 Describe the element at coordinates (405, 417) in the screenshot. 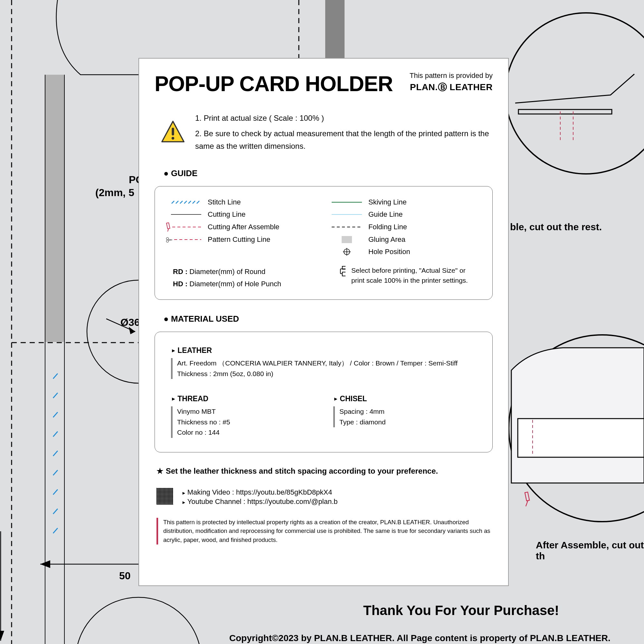

I see `mat-chisel: Spacing : 4mm Type : diamond` at that location.